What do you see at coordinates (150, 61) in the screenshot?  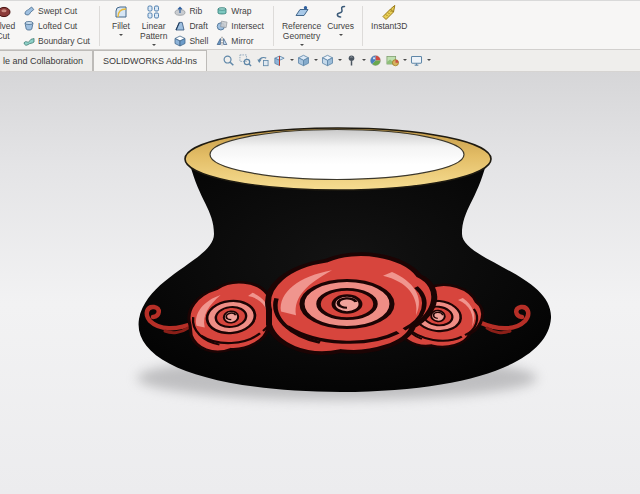 I see `tab-solidworks-addins-label: SOLIDWORKS Add-Ins` at bounding box center [150, 61].